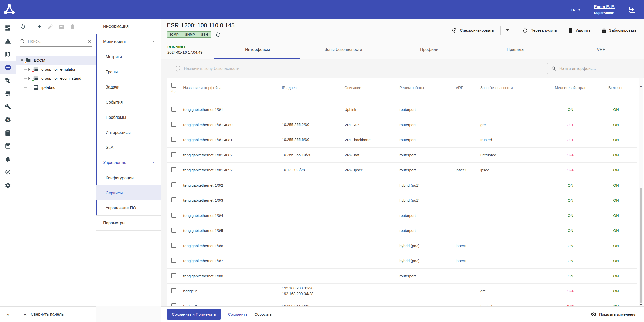 The width and height of the screenshot is (644, 322). I want to click on expand-rail-button: », so click(8, 314).